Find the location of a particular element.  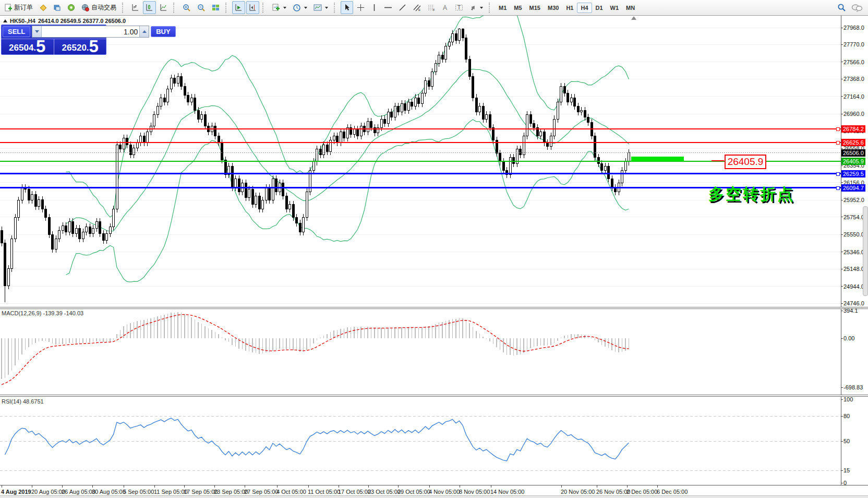

terminal-button is located at coordinates (71, 7).